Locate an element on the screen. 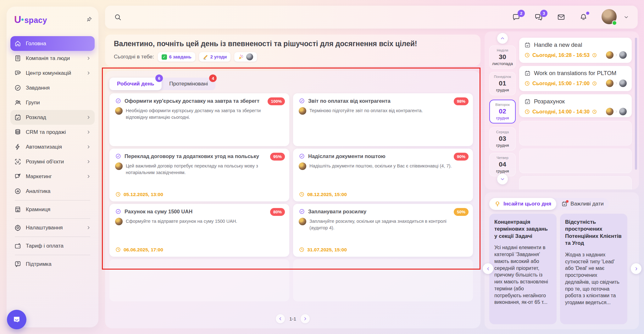  sidebar-item-communications: Центр комунікацій is located at coordinates (53, 73).